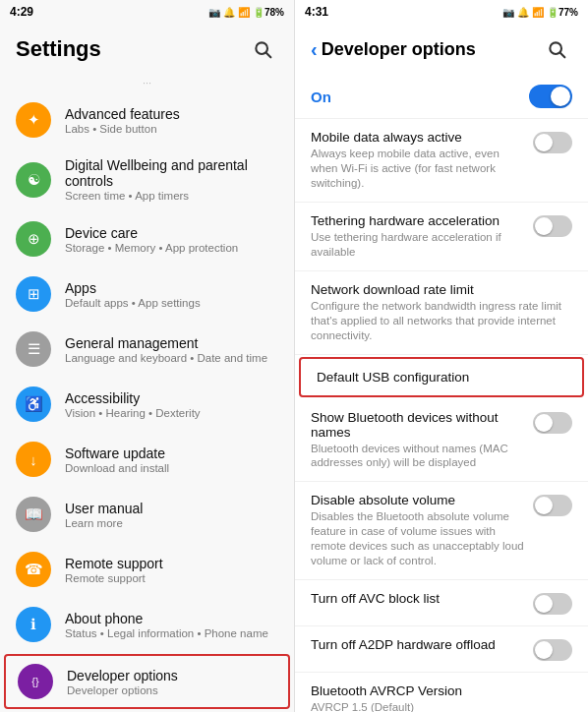  Describe the element at coordinates (441, 321) in the screenshot. I see `network_download-subtitle: Configure the network bandwidth ingress …` at that location.